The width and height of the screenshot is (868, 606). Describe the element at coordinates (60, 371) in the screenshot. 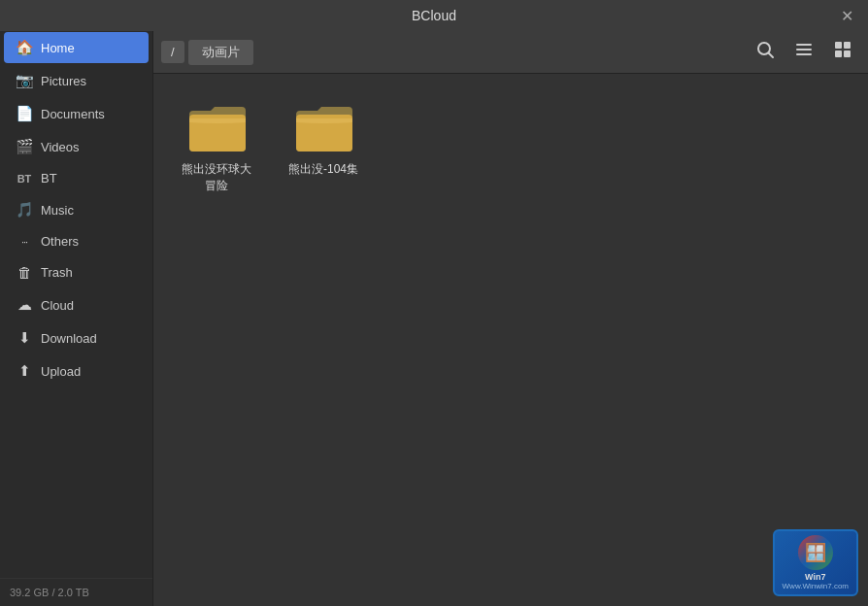

I see `sidebar-item-label: Upload` at that location.